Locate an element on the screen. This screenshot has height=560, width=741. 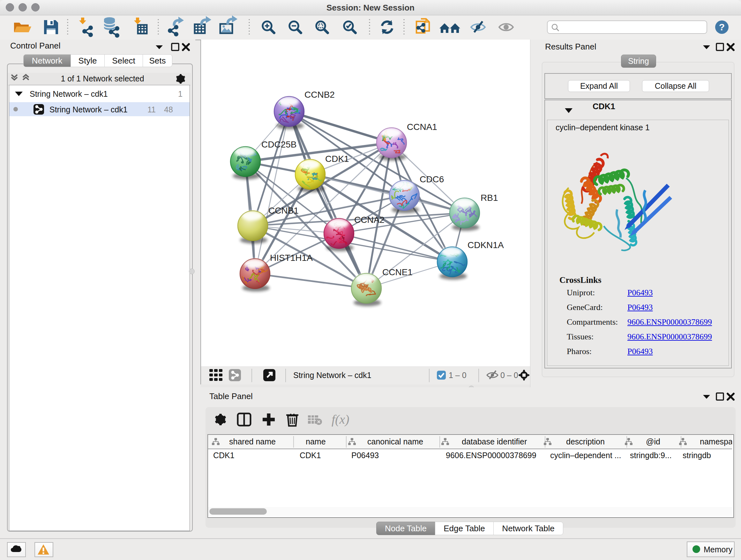
svg-text: HIST1H1A is located at coordinates (291, 258).